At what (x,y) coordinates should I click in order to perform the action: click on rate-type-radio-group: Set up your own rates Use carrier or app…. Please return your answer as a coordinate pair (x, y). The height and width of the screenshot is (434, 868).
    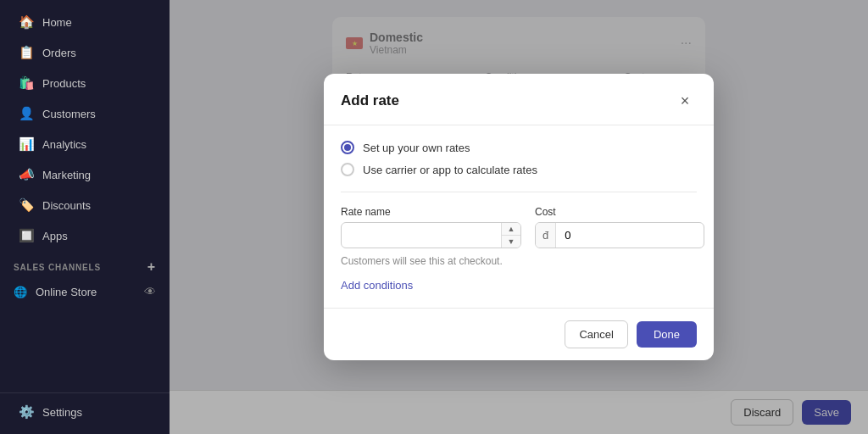
    Looking at the image, I should click on (519, 159).